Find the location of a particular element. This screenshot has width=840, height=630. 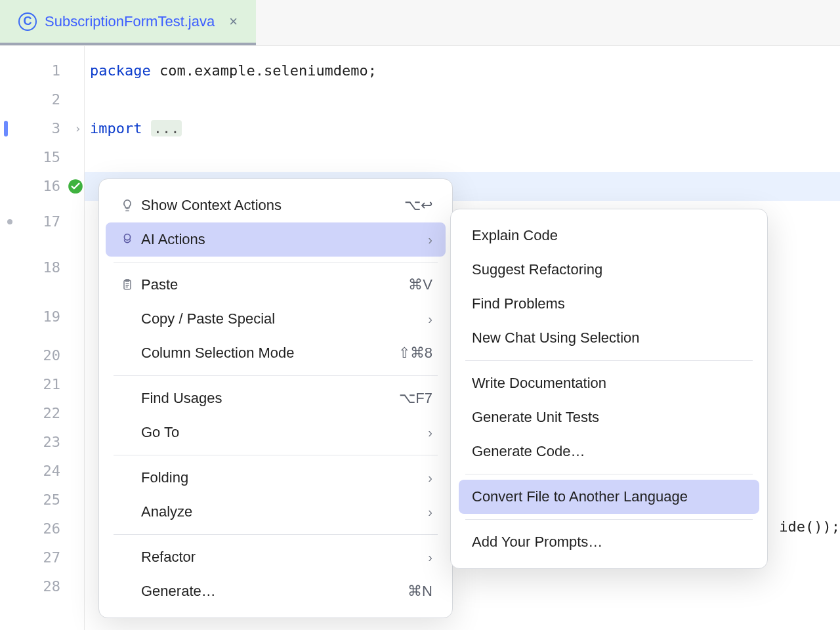

fold-icon: › is located at coordinates (77, 129).